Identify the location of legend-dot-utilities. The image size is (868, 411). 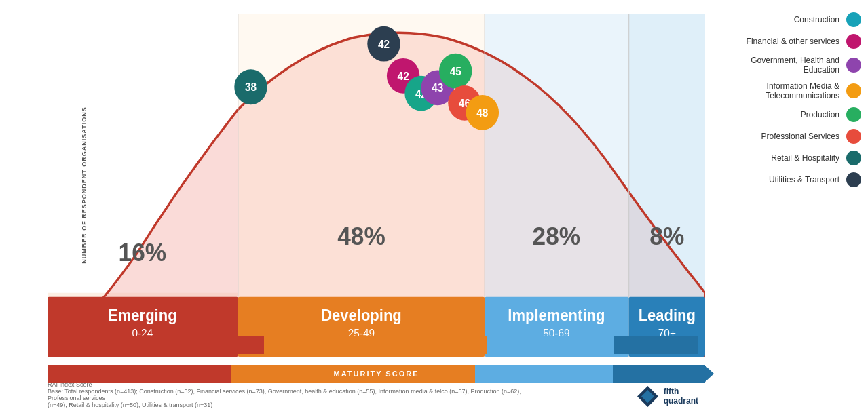
(854, 180).